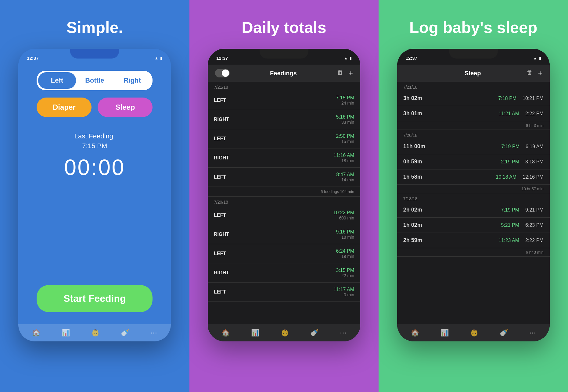 Image resolution: width=568 pixels, height=392 pixels. Describe the element at coordinates (345, 117) in the screenshot. I see `feeding-time: 5:16 PM` at that location.